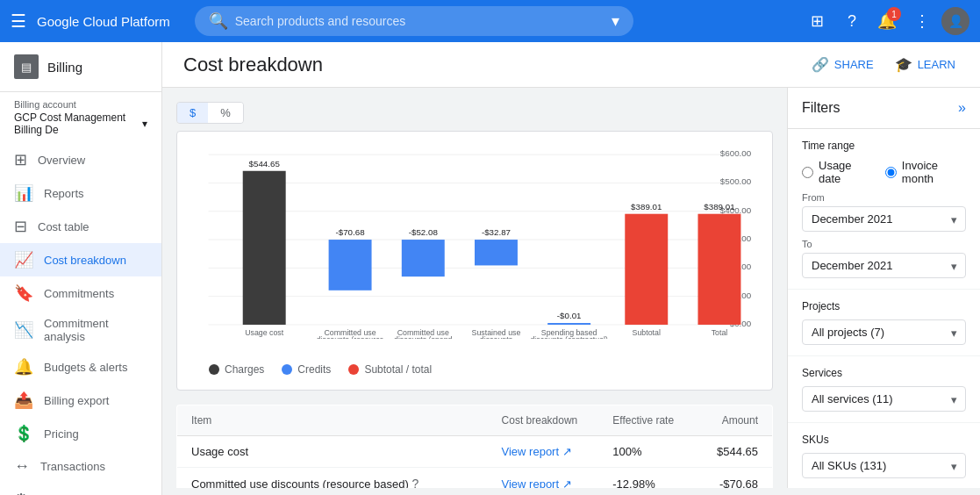 This screenshot has height=495, width=980. Describe the element at coordinates (497, 253) in the screenshot. I see `bar-sustained` at that location.